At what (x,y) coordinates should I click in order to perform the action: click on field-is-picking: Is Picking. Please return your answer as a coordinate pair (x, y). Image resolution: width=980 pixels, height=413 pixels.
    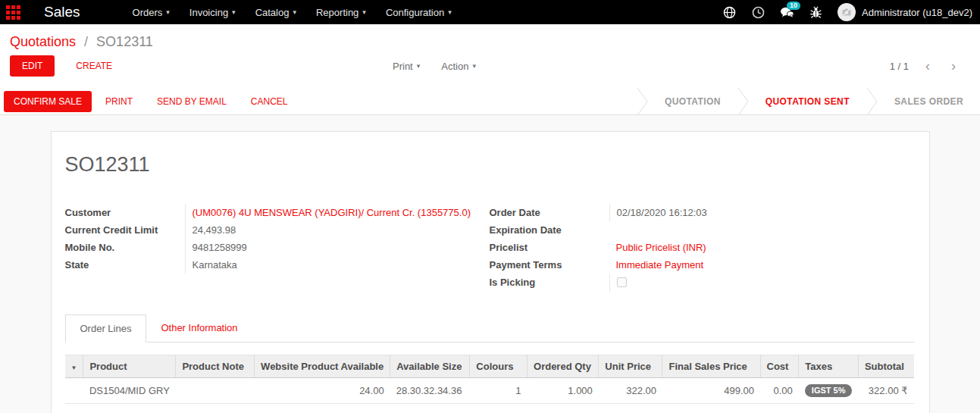
    Looking at the image, I should click on (702, 283).